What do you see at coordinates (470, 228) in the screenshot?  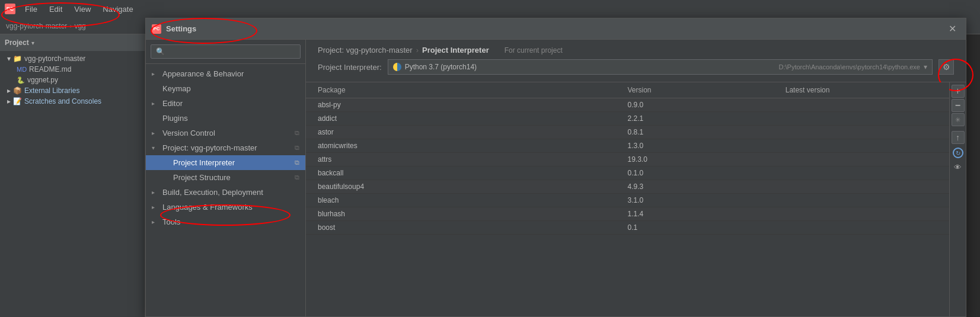 I see `pkg-name-9: boost` at bounding box center [470, 228].